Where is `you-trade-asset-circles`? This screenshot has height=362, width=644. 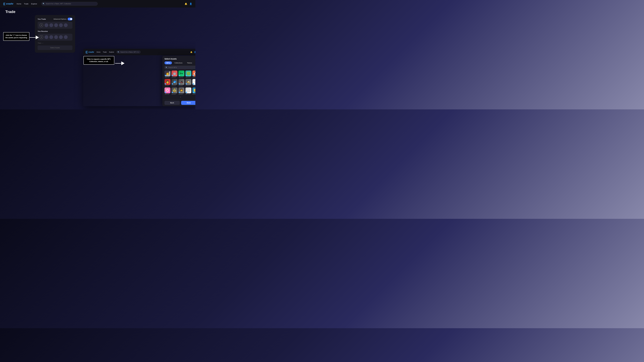
you-trade-asset-circles is located at coordinates (56, 25).